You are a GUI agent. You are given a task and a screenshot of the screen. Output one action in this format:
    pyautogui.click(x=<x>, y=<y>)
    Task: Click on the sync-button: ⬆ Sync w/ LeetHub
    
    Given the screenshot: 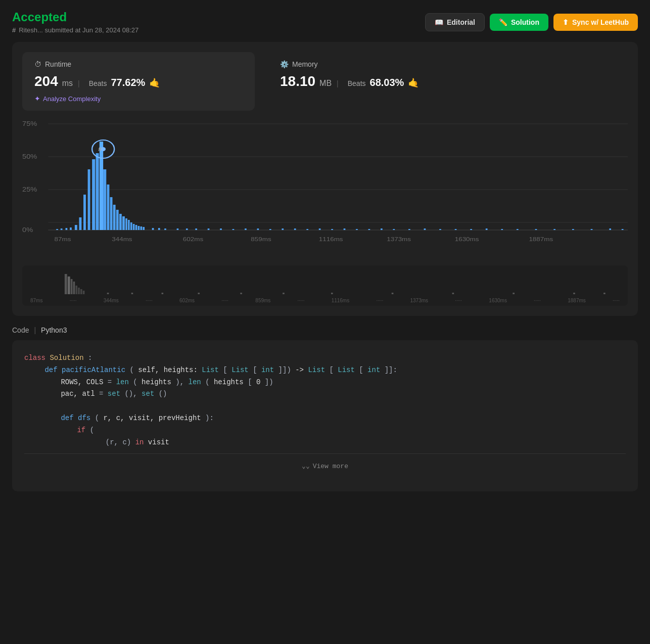 What is the action you would take?
    pyautogui.click(x=595, y=22)
    